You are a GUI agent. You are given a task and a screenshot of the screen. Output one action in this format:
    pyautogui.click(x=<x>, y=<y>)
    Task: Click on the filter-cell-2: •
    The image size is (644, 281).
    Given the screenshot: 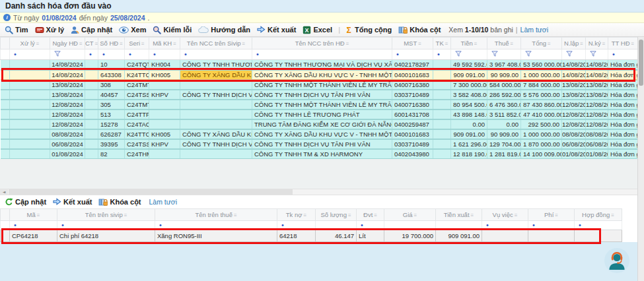 What is the action you would take?
    pyautogui.click(x=106, y=226)
    